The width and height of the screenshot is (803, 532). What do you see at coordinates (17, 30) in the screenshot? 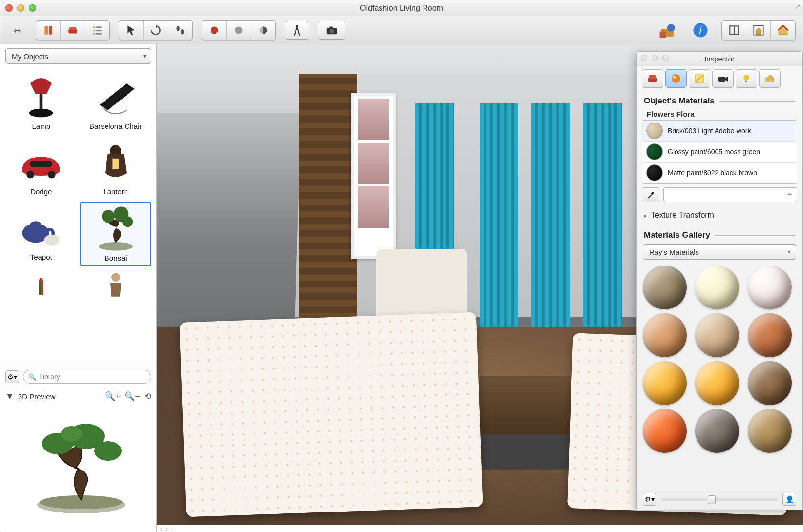
I see `nav-toggle-icon: ⇿` at bounding box center [17, 30].